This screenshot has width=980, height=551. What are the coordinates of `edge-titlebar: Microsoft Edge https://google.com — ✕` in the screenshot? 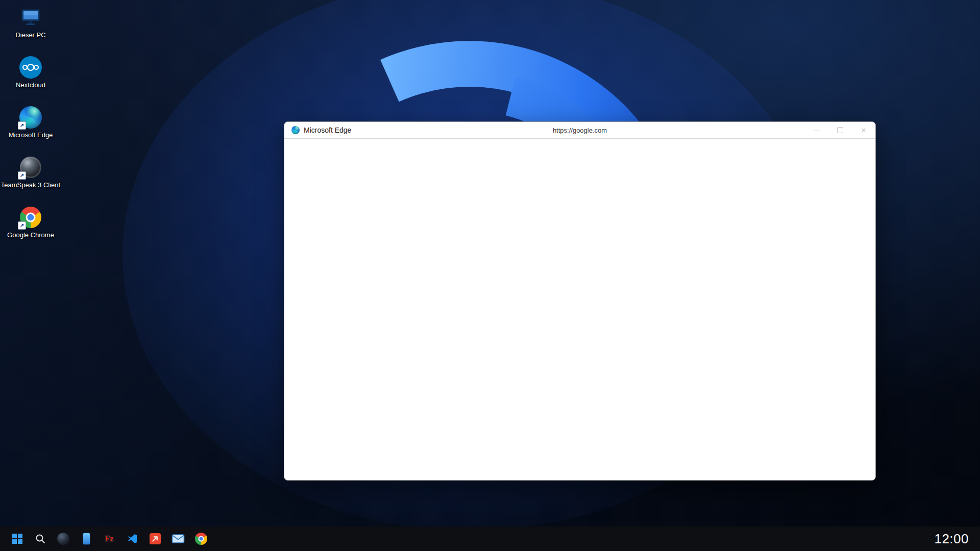 It's located at (580, 131).